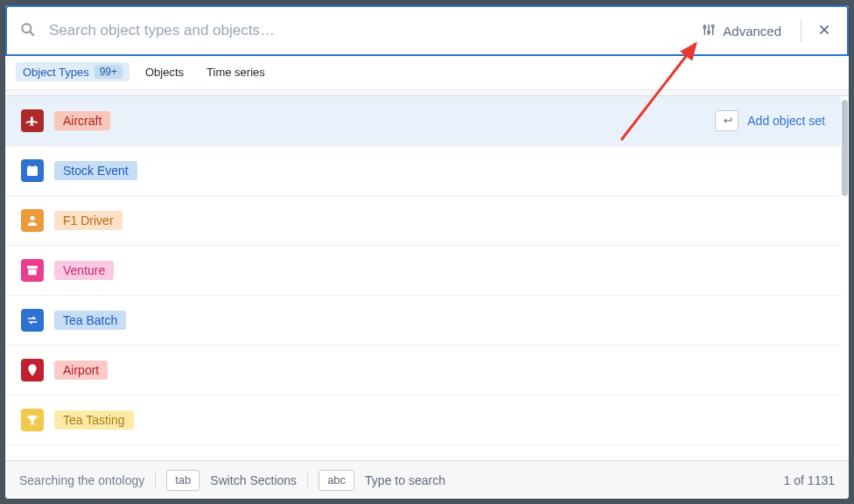 This screenshot has height=504, width=854. I want to click on tab-label: Objects, so click(164, 72).